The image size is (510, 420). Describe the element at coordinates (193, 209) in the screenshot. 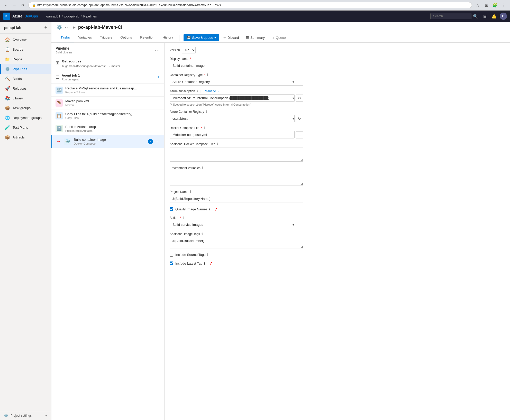

I see `qualify-image-names-label: Qualify Image Names ℹ` at that location.